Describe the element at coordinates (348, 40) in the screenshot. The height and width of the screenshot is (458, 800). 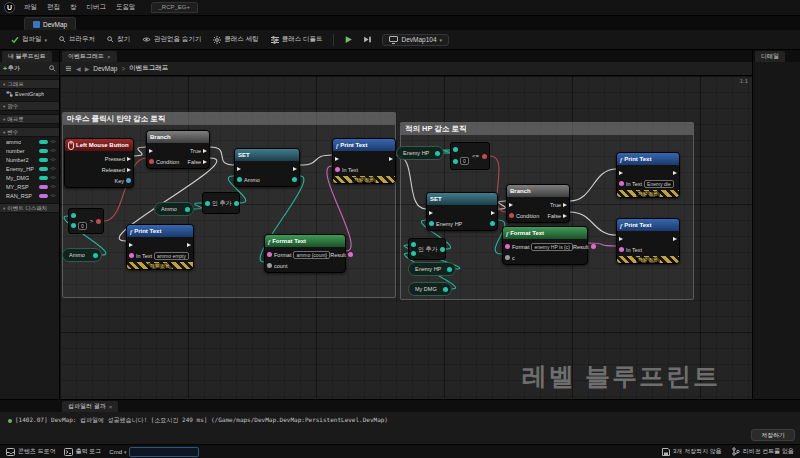
I see `play-button` at that location.